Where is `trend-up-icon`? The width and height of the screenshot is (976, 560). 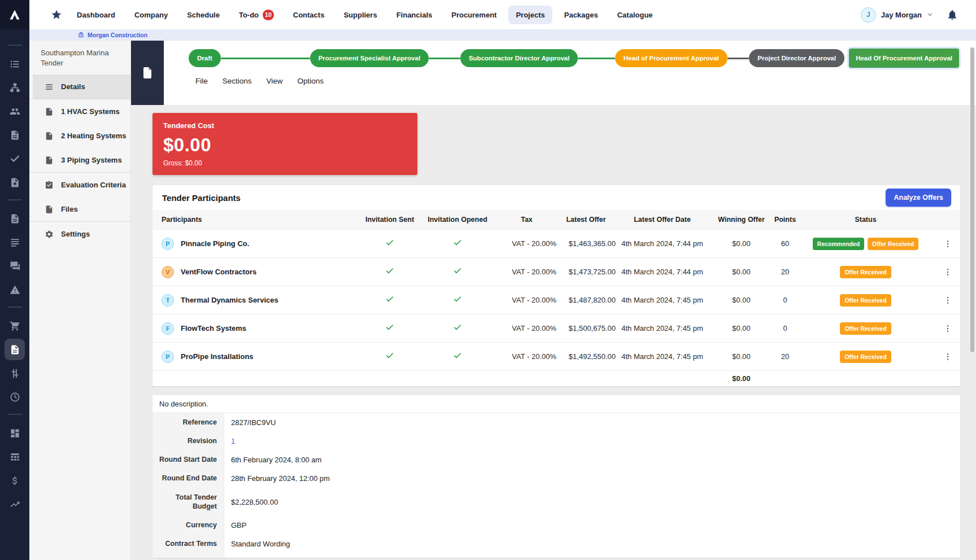 trend-up-icon is located at coordinates (15, 504).